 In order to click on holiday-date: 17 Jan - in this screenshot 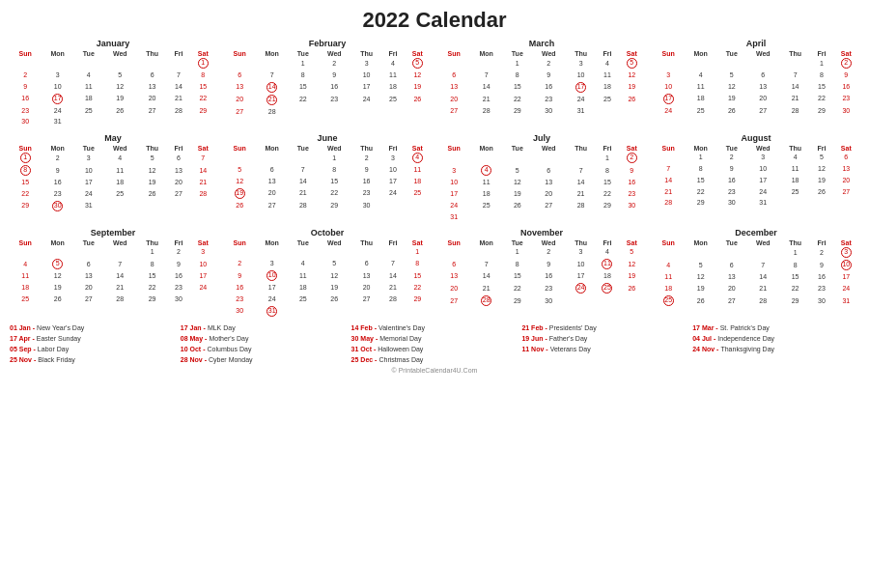, I will do `click(193, 328)`.